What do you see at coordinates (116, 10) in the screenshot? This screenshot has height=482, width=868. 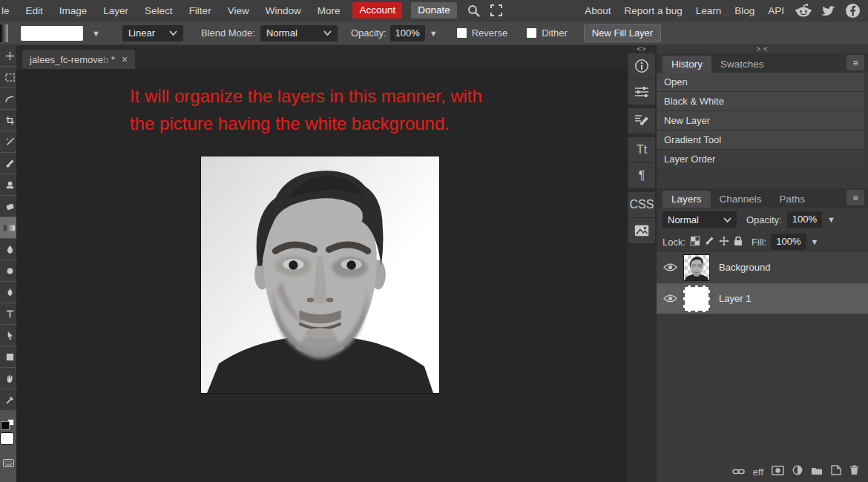 I see `menu-item-layer: Layer` at bounding box center [116, 10].